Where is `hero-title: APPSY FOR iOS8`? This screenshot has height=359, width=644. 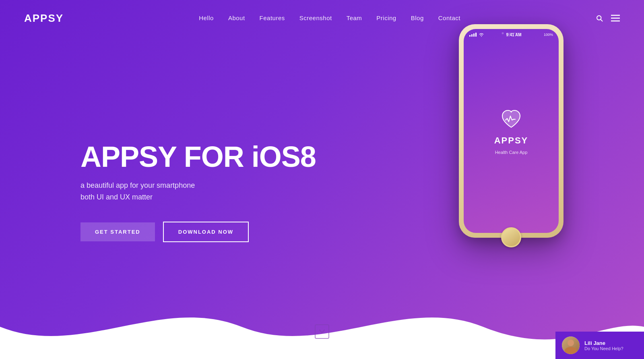
hero-title: APPSY FOR iOS8 is located at coordinates (198, 157).